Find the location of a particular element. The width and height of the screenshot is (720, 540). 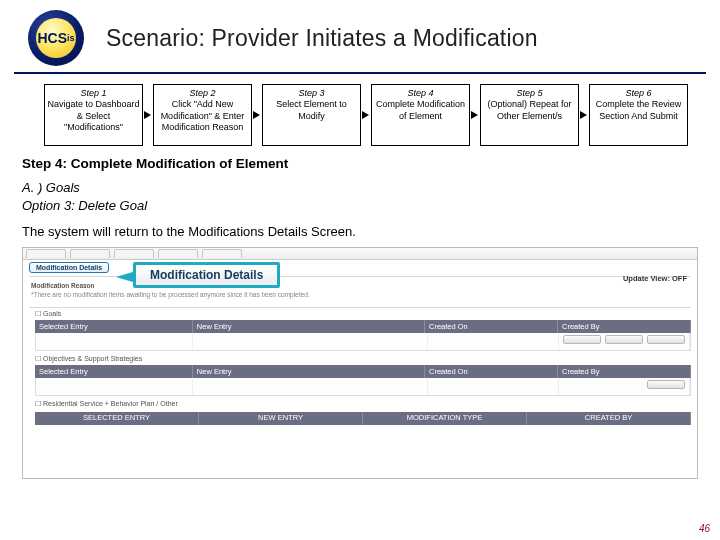

step4-heading: Step 4: Complete Modification of Element is located at coordinates (360, 164).